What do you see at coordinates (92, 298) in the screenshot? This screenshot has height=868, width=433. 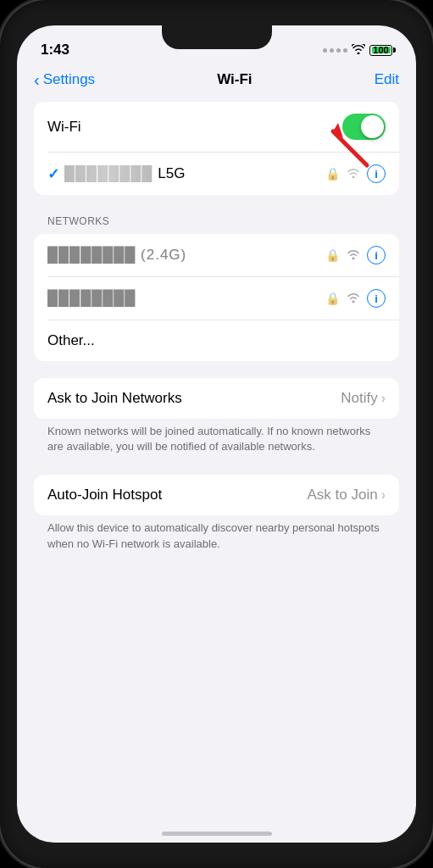 I see `network-name-2: ████████` at bounding box center [92, 298].